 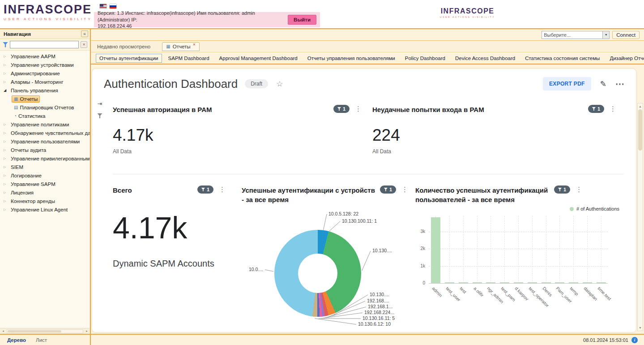 What do you see at coordinates (45, 142) in the screenshot?
I see `sidebar-item: ▷Управление пользователями` at bounding box center [45, 142].